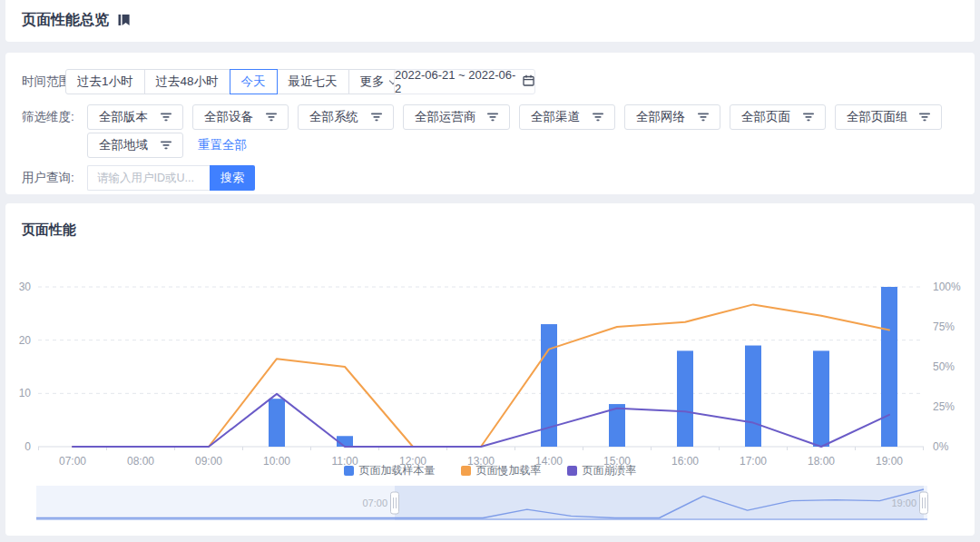  What do you see at coordinates (135, 145) in the screenshot?
I see `dimension-filter-全部地域: 全部地域` at bounding box center [135, 145].